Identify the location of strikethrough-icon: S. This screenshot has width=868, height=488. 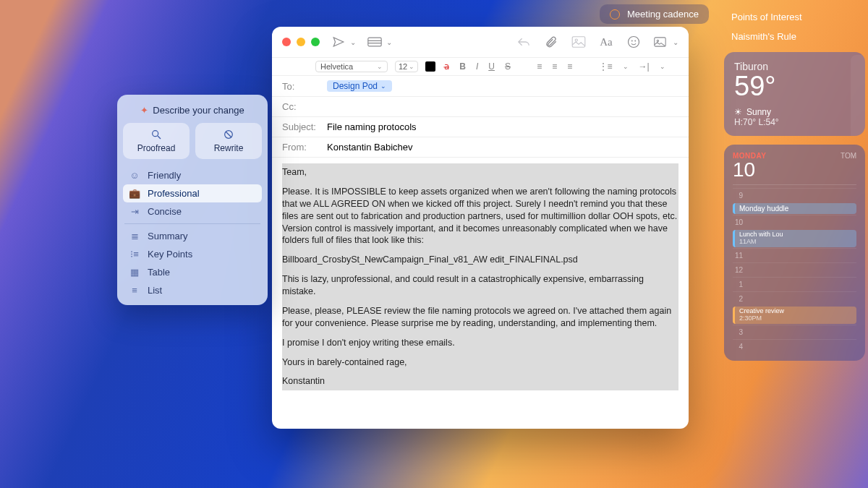
(508, 67).